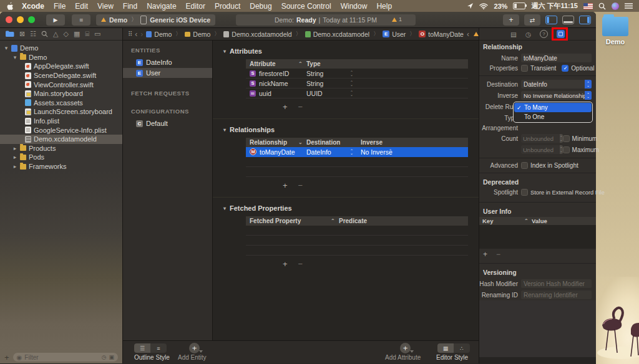 Image resolution: width=639 pixels, height=364 pixels. Describe the element at coordinates (167, 123) in the screenshot. I see `configuration-default: CDefault` at that location.